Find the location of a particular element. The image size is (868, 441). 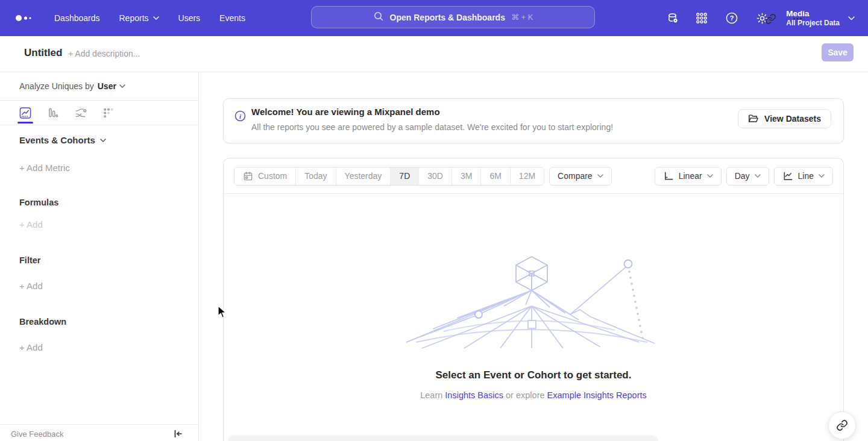

add-formula-button: + Add is located at coordinates (31, 224).